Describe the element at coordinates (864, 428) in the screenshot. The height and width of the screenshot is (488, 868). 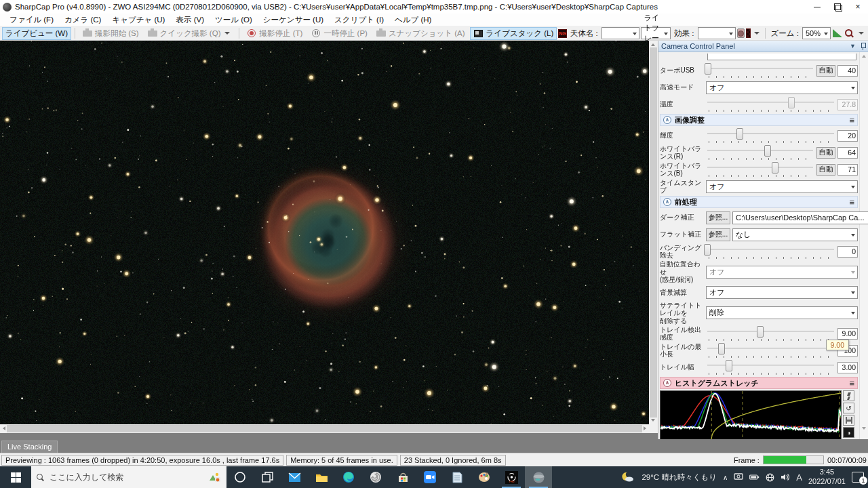
I see `panel-scroll-down` at that location.